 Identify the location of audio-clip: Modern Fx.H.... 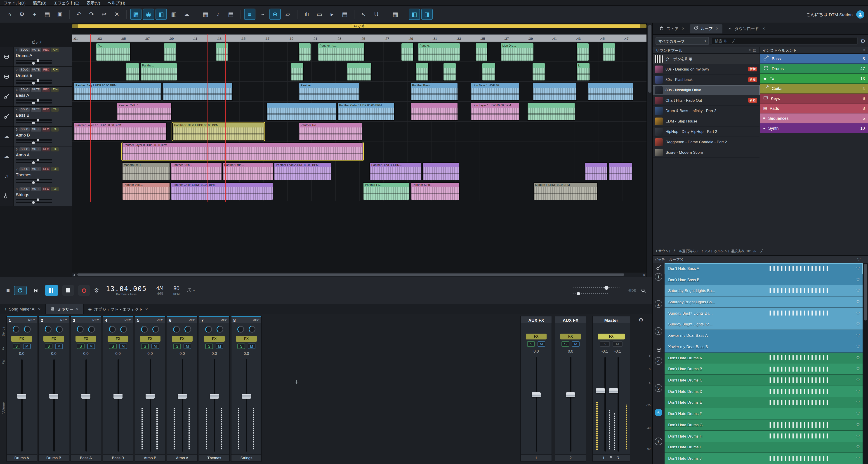
(146, 171).